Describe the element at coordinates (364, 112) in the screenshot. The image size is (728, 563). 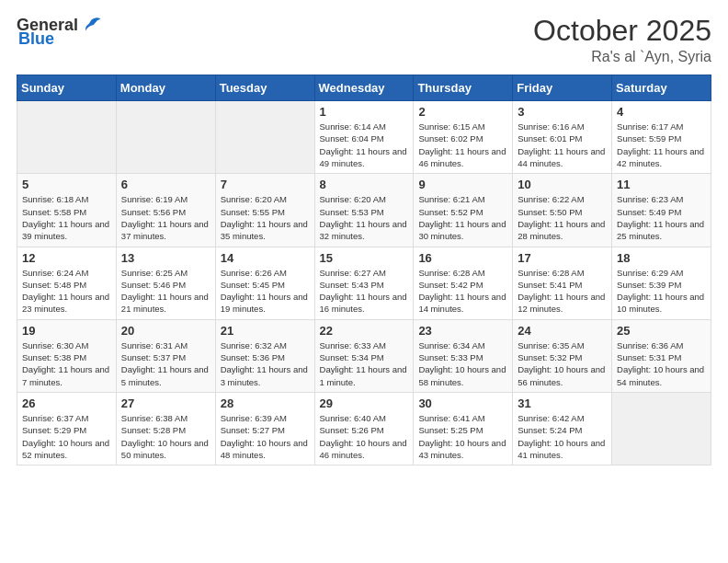
I see `day-number: 1` at that location.